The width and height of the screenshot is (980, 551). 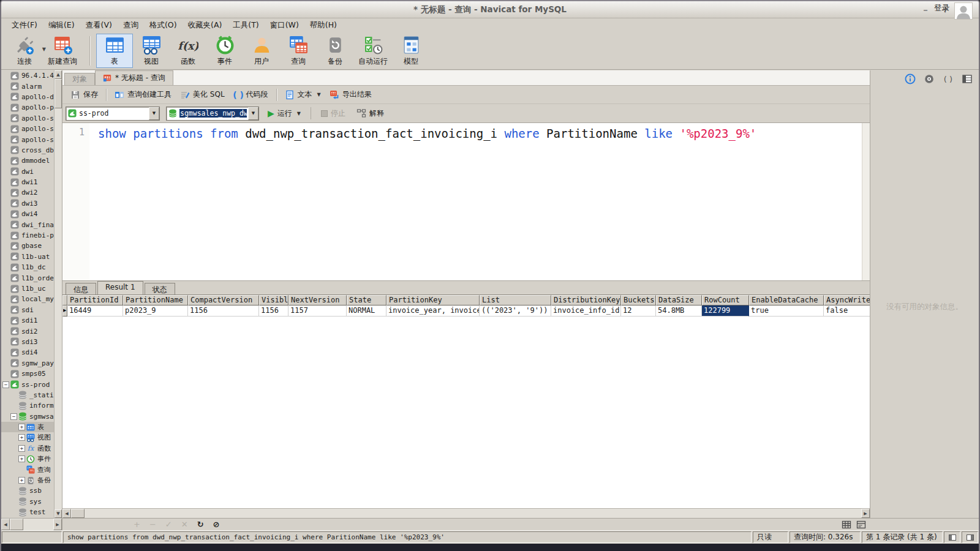 What do you see at coordinates (96, 311) in the screenshot?
I see `cell-PartitionId: 16449` at bounding box center [96, 311].